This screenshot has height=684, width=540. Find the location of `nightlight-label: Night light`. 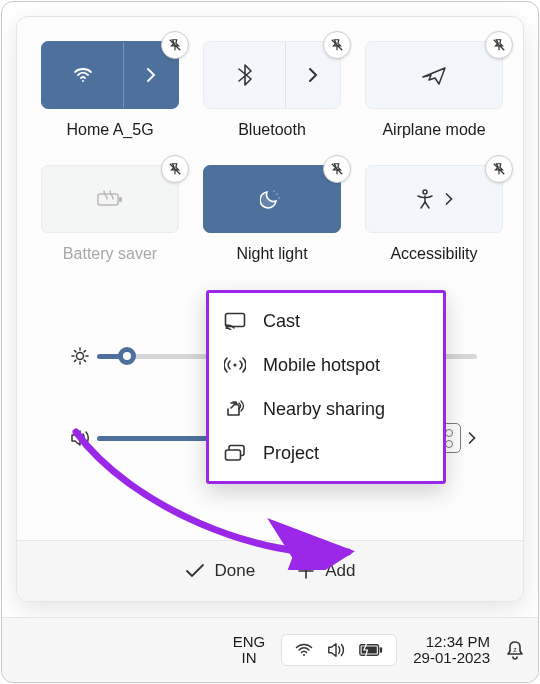

nightlight-label: Night light is located at coordinates (272, 254).